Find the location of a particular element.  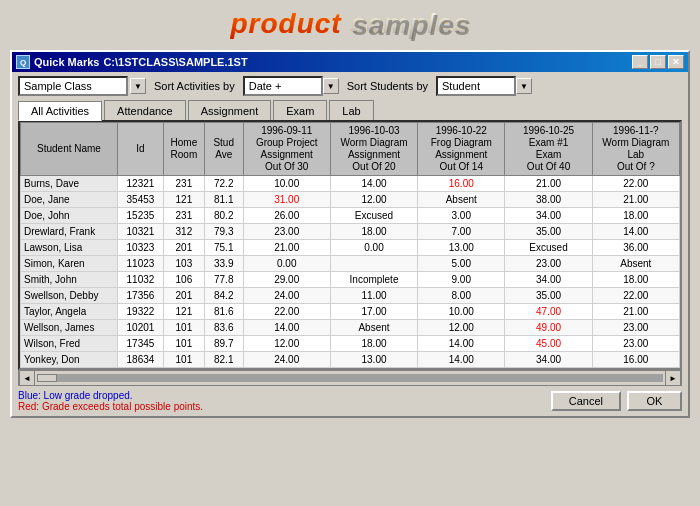

legend: Blue: Low grade dropped. Red: Grade exce… is located at coordinates (110, 401).